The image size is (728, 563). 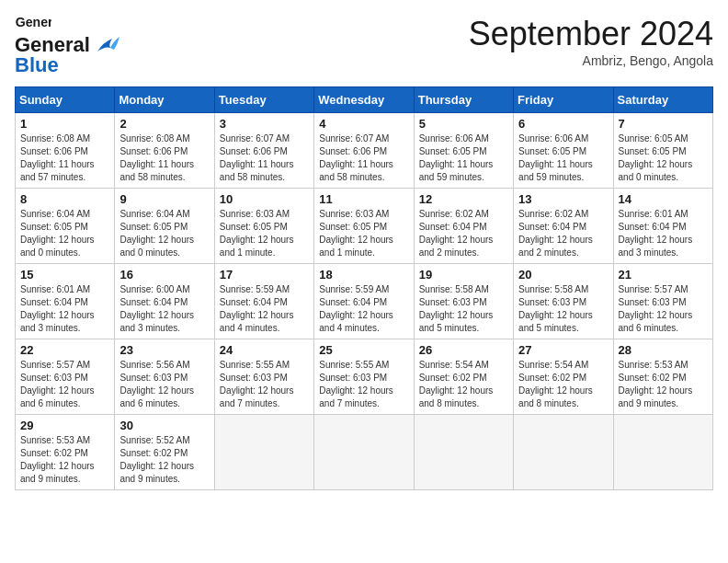 What do you see at coordinates (563, 309) in the screenshot?
I see `day-info: Sunrise: 5:58 AM Sunset: 6:03 PM Dayligh…` at bounding box center [563, 309].